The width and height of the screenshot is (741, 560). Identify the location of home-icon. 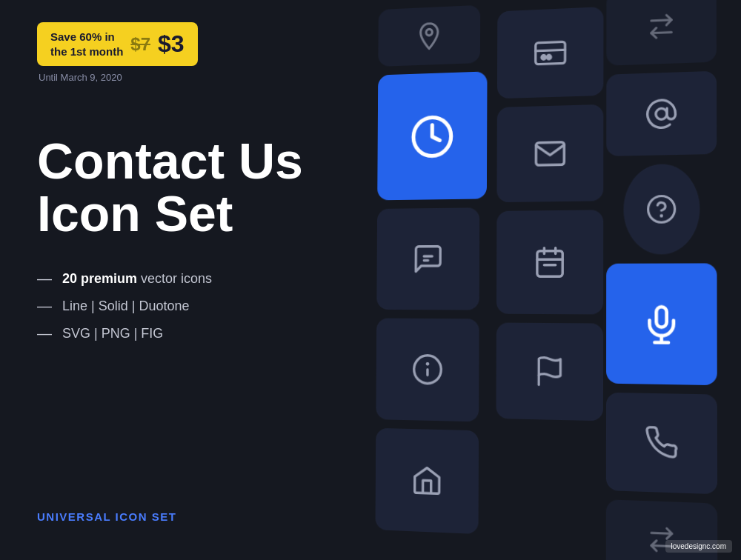
(427, 480).